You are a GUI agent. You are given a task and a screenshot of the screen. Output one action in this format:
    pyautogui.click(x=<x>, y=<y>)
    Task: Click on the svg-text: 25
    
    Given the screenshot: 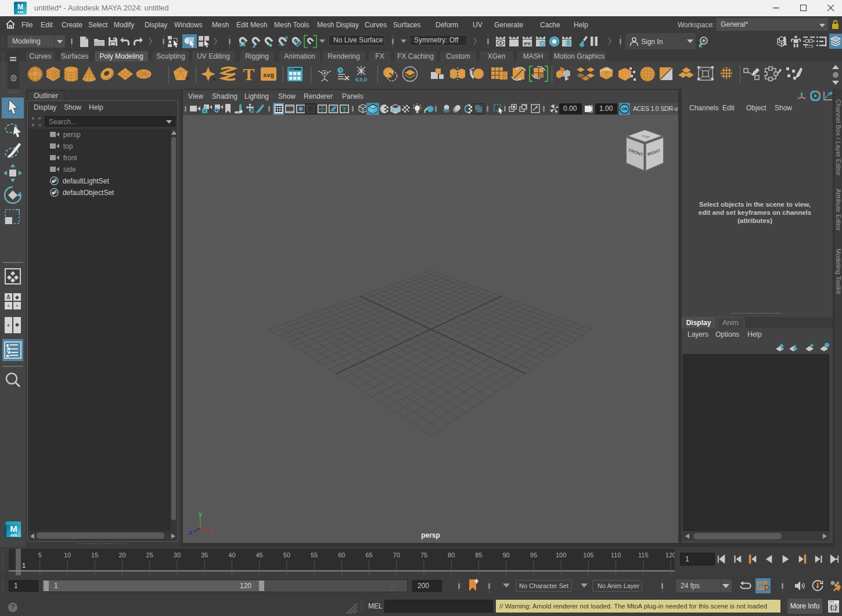 What is the action you would take?
    pyautogui.click(x=150, y=555)
    